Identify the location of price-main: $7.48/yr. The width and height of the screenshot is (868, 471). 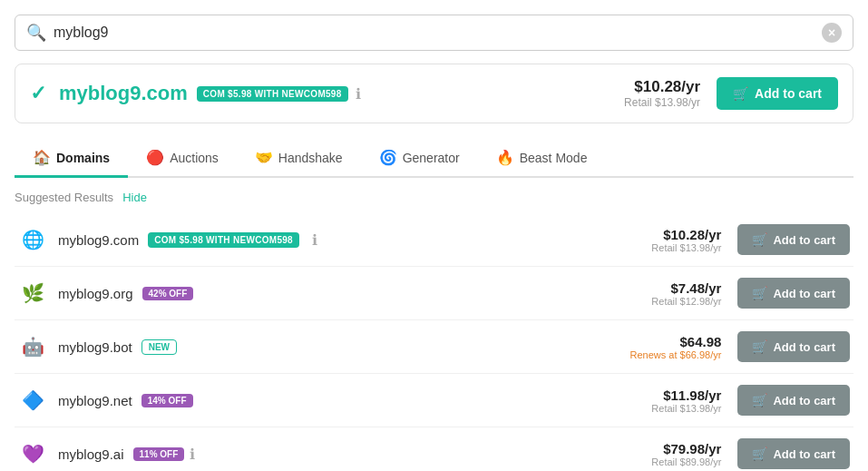
(686, 289).